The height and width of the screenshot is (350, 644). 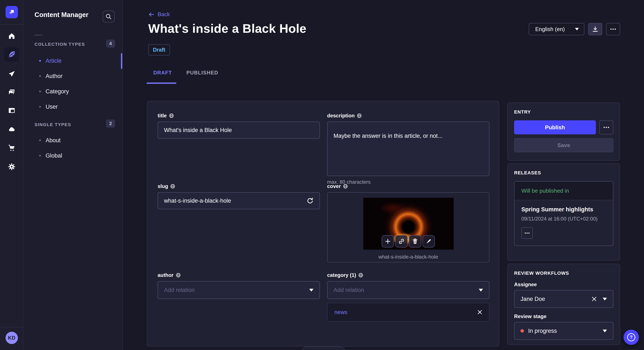 I want to click on cover-media-card: what-s-inside-a-black-hole, so click(x=408, y=227).